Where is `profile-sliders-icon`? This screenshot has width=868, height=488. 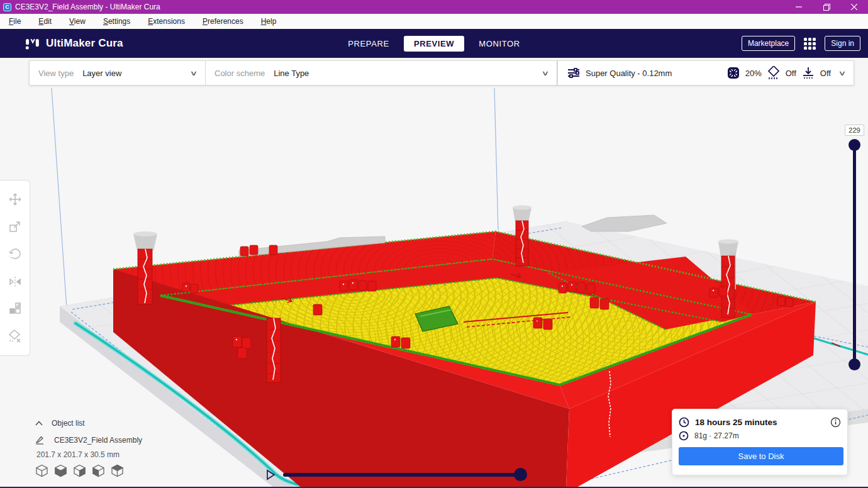
profile-sliders-icon is located at coordinates (574, 73).